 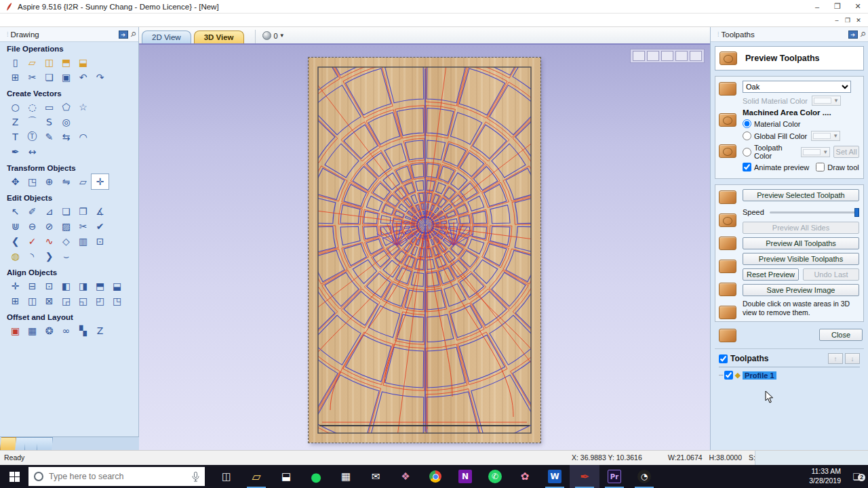 I want to click on draw-rectangle-icon: ▭, so click(x=49, y=107).